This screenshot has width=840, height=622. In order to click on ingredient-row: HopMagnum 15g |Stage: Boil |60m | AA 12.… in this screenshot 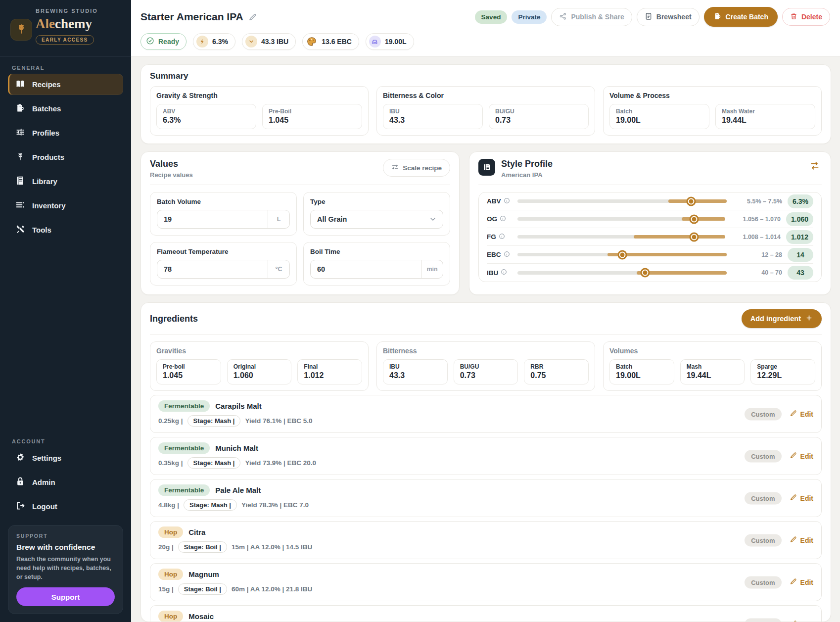, I will do `click(486, 582)`.